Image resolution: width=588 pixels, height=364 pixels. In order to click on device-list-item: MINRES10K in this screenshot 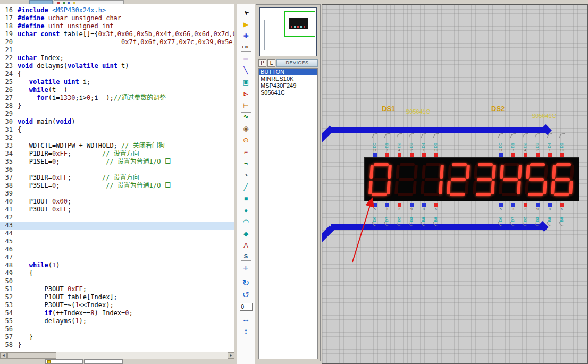, I will do `click(288, 79)`.